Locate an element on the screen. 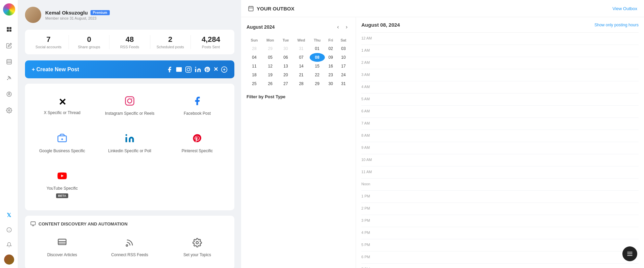 The height and width of the screenshot is (268, 644). cal-header-sat: Sat is located at coordinates (343, 40).